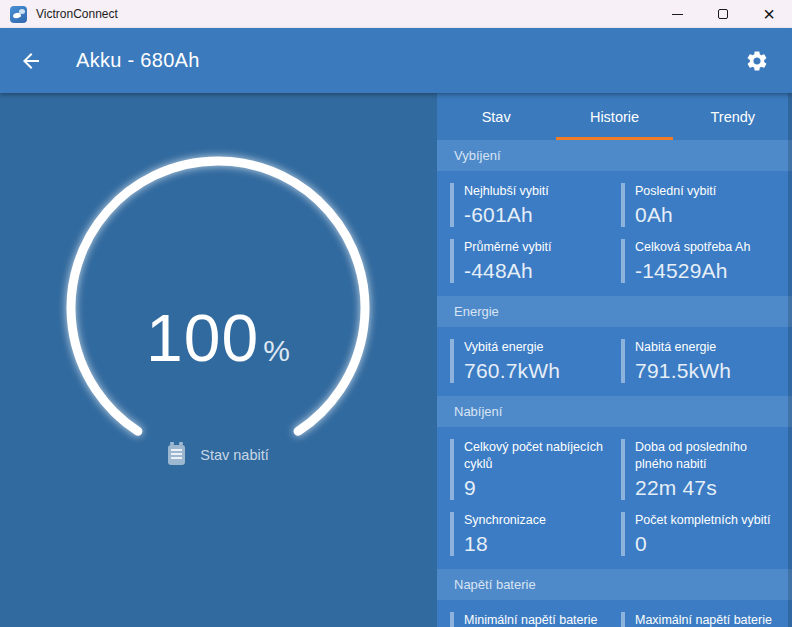 This screenshot has width=792, height=627. What do you see at coordinates (530, 470) in the screenshot?
I see `stat-item: Celkový počet nabíjecích cyklů 9` at bounding box center [530, 470].